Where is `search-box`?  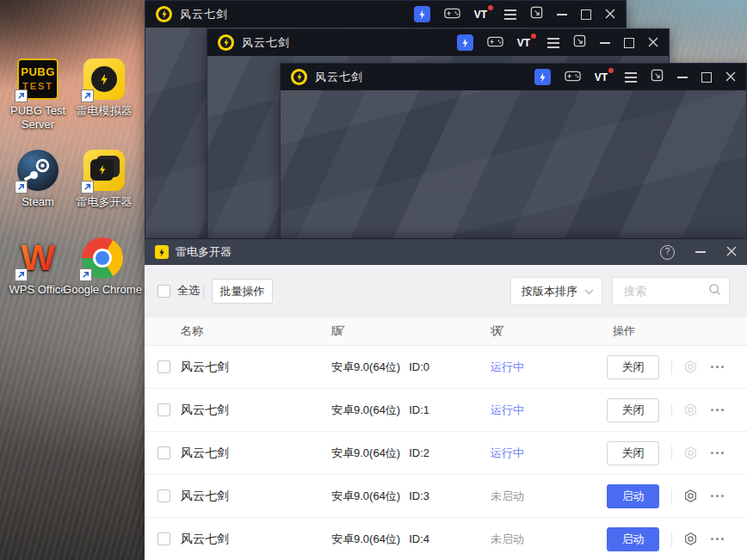 search-box is located at coordinates (671, 291).